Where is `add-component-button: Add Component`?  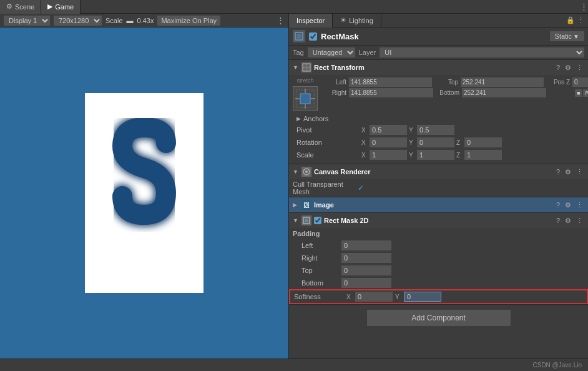
add-component-button: Add Component is located at coordinates (439, 318).